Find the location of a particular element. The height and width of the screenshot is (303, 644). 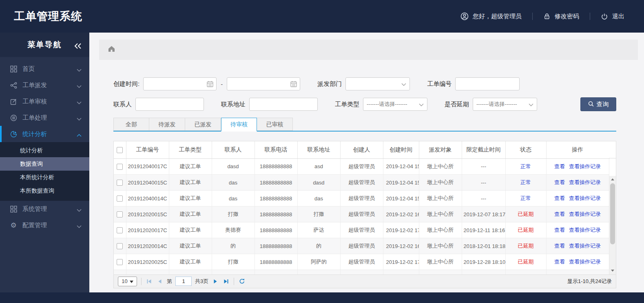

refresh-icon is located at coordinates (242, 281).